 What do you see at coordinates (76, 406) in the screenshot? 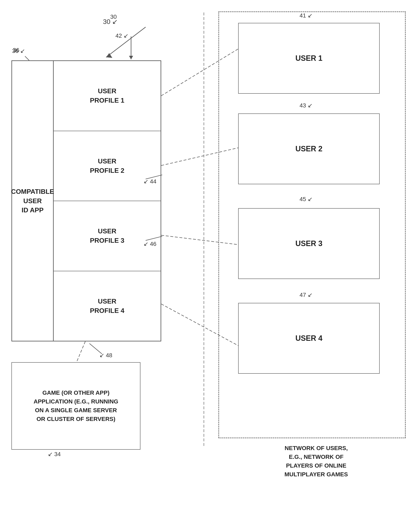
I see `game-text: GAME (OR OTHER APP)APPLICATION (E.G., RU…` at bounding box center [76, 406].